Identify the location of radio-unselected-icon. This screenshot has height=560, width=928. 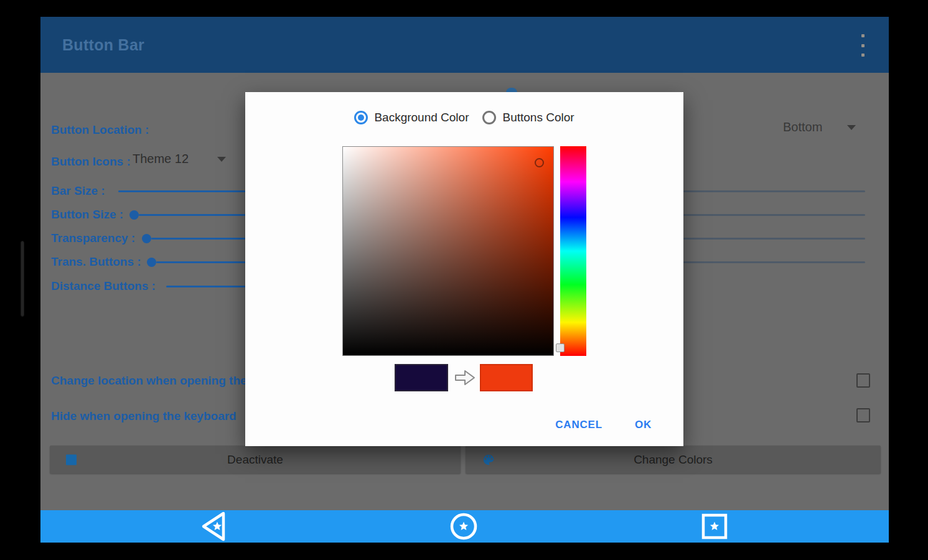
(489, 118).